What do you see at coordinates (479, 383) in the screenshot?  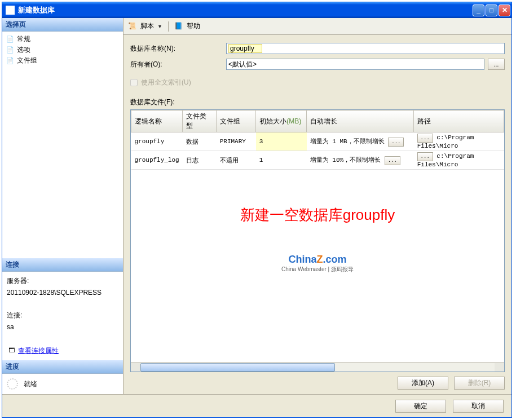 I see `remove-button: 删除(R)` at bounding box center [479, 383].